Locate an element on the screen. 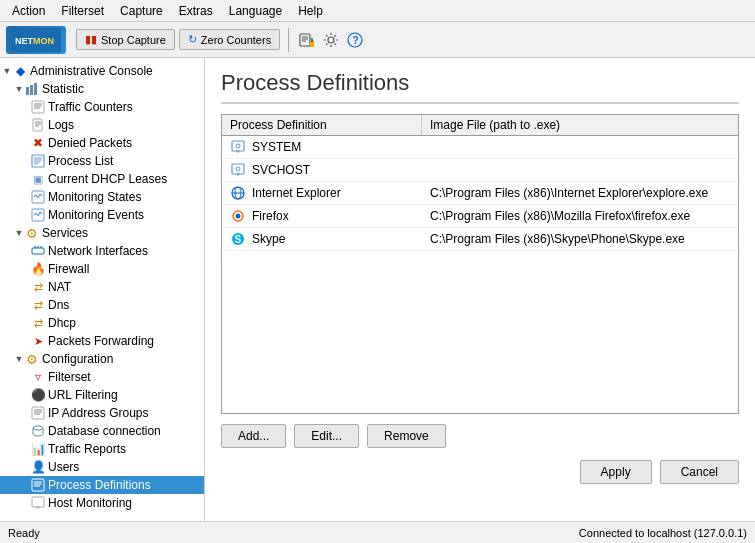  arrow-config: ▼ is located at coordinates (19, 359).